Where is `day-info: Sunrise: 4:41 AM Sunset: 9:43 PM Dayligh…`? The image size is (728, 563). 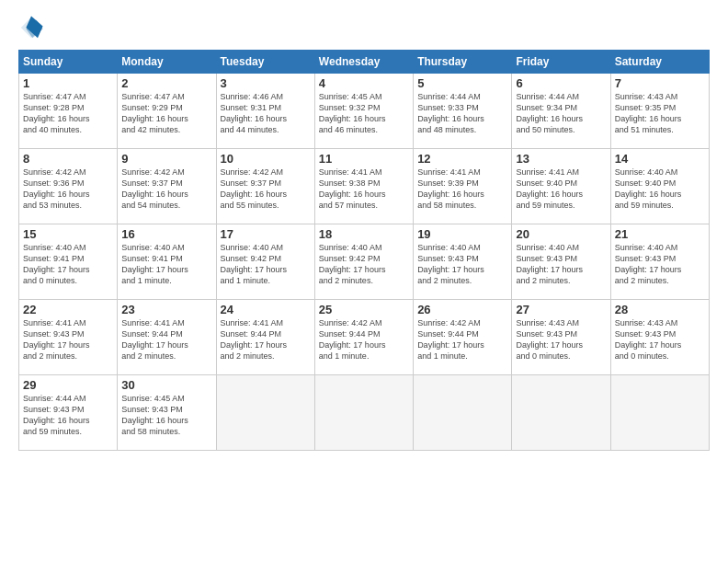 day-info: Sunrise: 4:41 AM Sunset: 9:43 PM Dayligh… is located at coordinates (68, 340).